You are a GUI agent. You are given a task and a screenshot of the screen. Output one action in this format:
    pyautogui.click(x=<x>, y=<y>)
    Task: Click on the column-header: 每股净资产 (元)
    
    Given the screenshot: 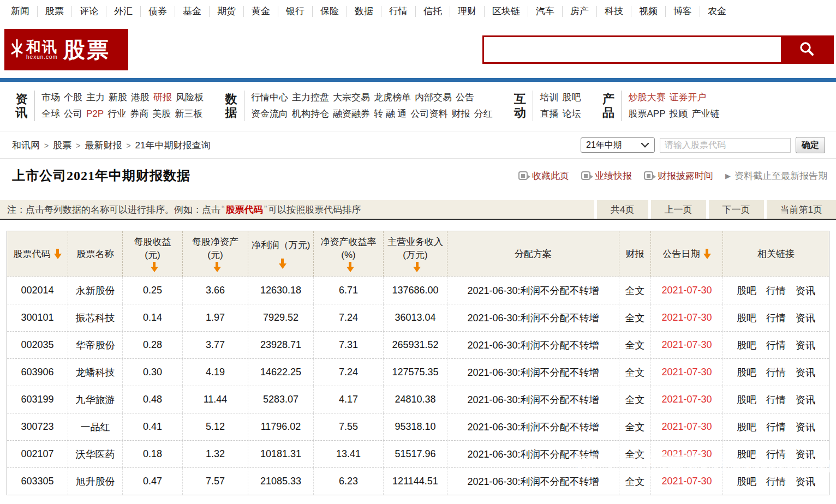 What is the action you would take?
    pyautogui.click(x=216, y=254)
    